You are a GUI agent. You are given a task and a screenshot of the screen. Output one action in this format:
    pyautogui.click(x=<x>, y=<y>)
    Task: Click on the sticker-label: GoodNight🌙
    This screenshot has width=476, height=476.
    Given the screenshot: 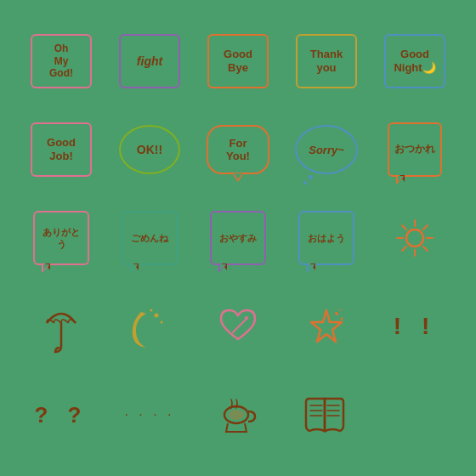 What is the action you would take?
    pyautogui.click(x=415, y=61)
    